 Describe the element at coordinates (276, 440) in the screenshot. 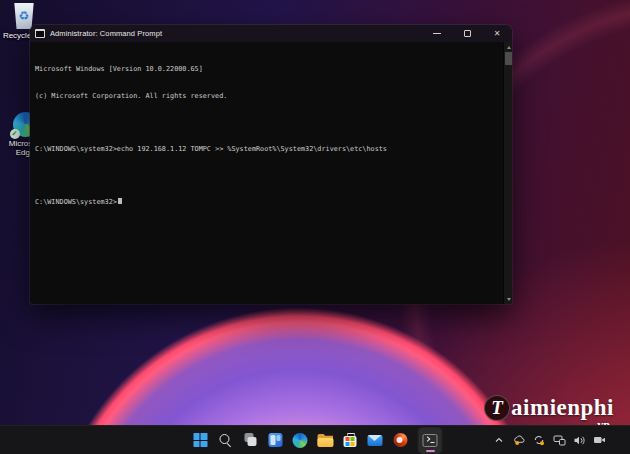

I see `widgets-button` at that location.